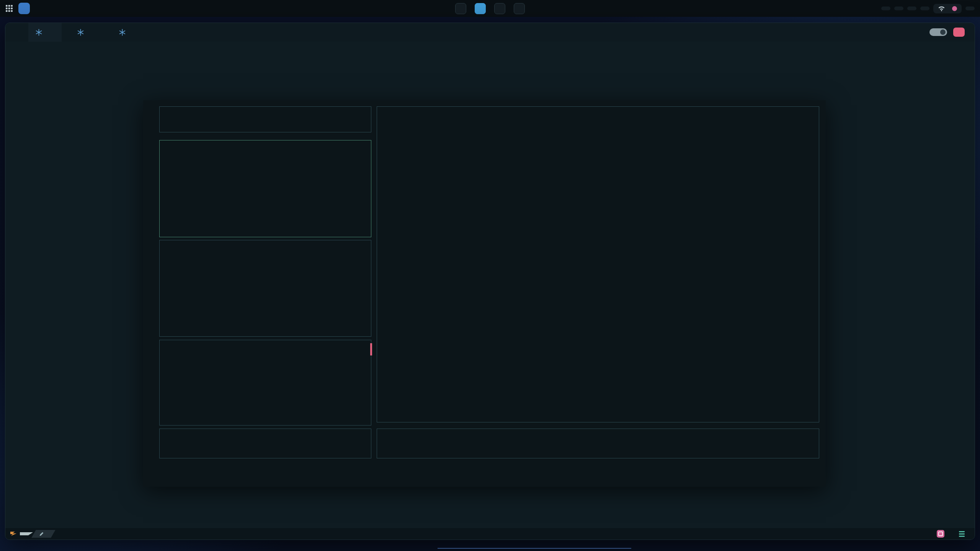 The image size is (980, 551). Describe the element at coordinates (265, 189) in the screenshot. I see `lazygit-panel-files` at that location.